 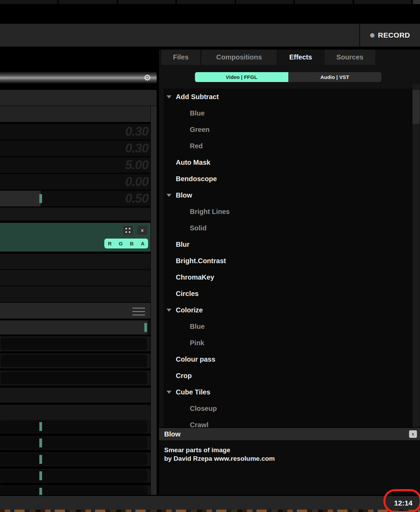 I want to click on channel-r-label: R, so click(x=109, y=243).